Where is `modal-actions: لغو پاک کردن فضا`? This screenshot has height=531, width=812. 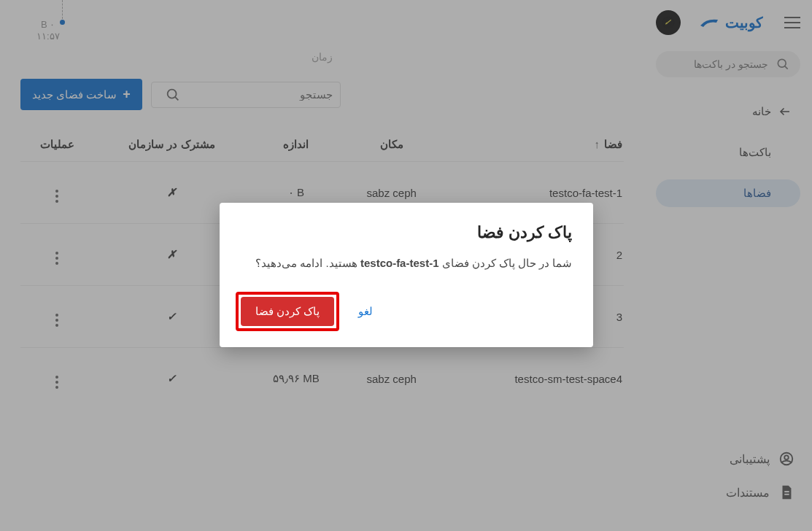
modal-actions: لغو پاک کردن فضا is located at coordinates (404, 311).